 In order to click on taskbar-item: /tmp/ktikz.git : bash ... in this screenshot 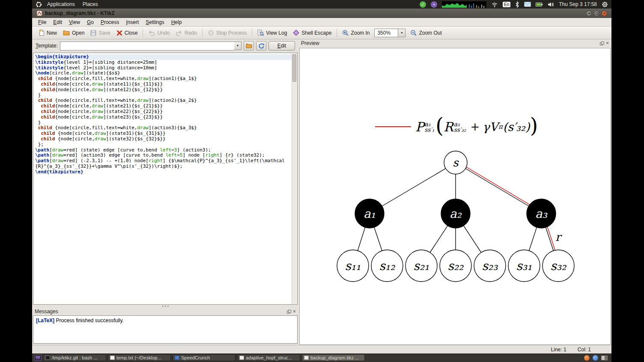, I will do `click(75, 358)`.